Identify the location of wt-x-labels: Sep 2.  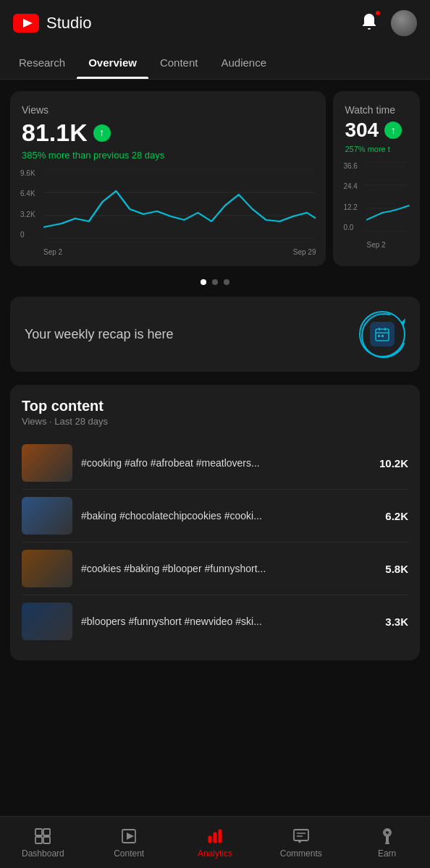
(388, 244).